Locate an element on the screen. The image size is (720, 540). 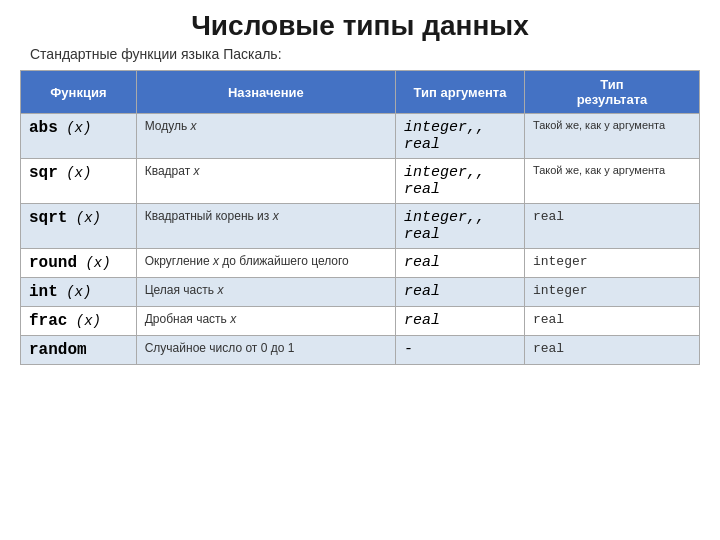
cell-description: Дробная часть x is located at coordinates (266, 322).